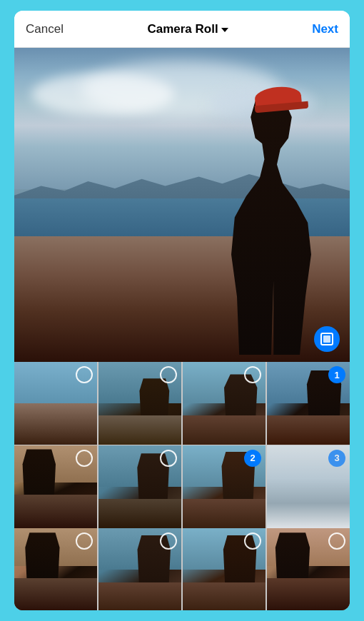 The width and height of the screenshot is (364, 621). Describe the element at coordinates (337, 458) in the screenshot. I see `select-badge-8: 3` at that location.